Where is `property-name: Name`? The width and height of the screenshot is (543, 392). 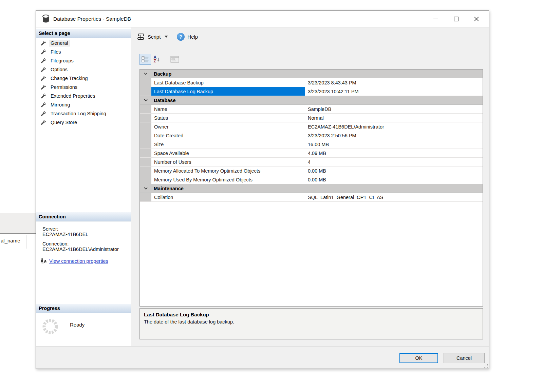
property-name: Name is located at coordinates (228, 109).